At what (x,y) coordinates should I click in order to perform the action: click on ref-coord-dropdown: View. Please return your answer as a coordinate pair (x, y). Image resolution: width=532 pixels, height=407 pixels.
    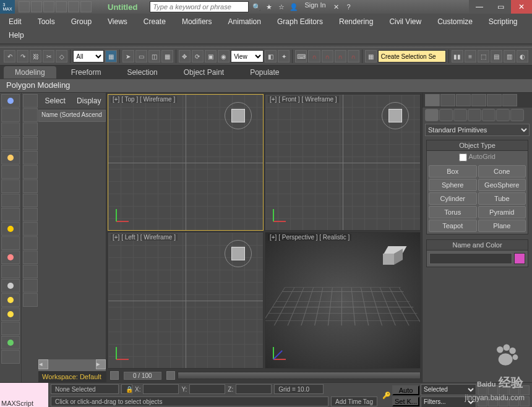
    Looking at the image, I should click on (247, 56).